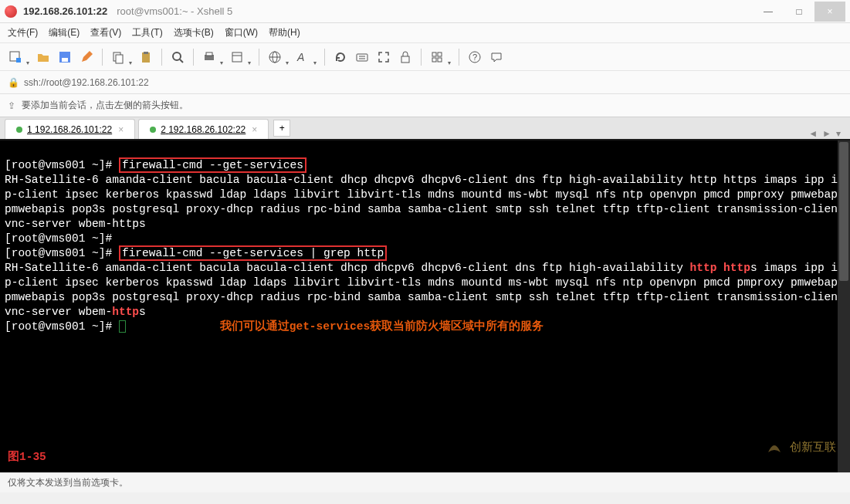 This screenshot has width=850, height=504. I want to click on window-title-sub: root@vms001:~ - Xshell 5, so click(174, 11).